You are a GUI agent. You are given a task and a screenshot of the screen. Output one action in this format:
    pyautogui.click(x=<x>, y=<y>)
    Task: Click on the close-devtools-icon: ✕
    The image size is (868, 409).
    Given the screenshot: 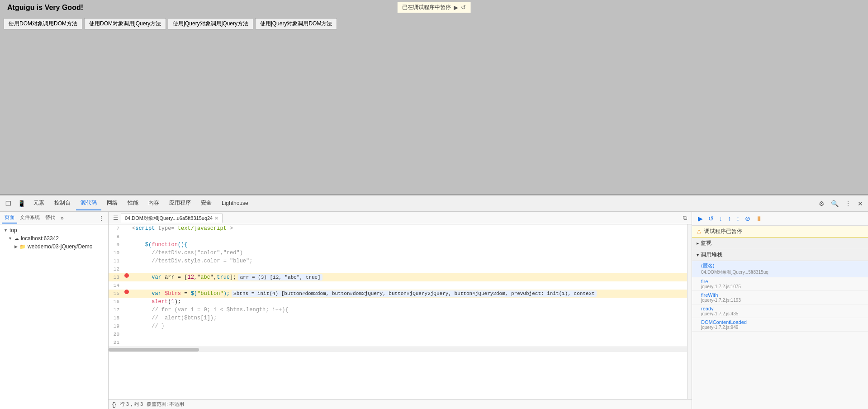 What is the action you would take?
    pyautogui.click(x=860, y=204)
    